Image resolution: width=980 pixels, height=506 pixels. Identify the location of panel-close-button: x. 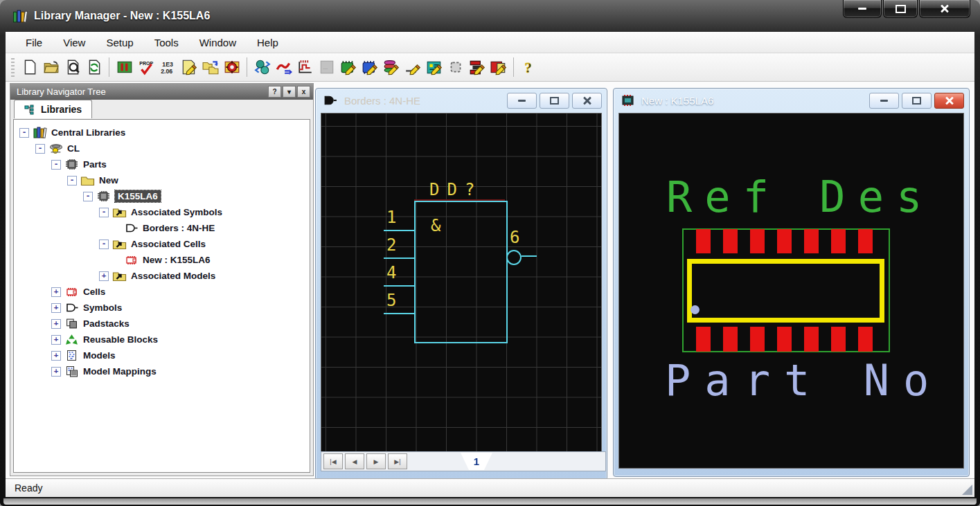
(303, 91).